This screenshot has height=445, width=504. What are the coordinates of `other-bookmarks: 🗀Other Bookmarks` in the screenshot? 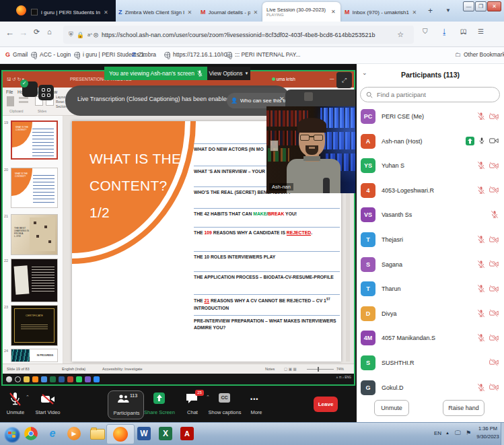 It's located at (479, 55).